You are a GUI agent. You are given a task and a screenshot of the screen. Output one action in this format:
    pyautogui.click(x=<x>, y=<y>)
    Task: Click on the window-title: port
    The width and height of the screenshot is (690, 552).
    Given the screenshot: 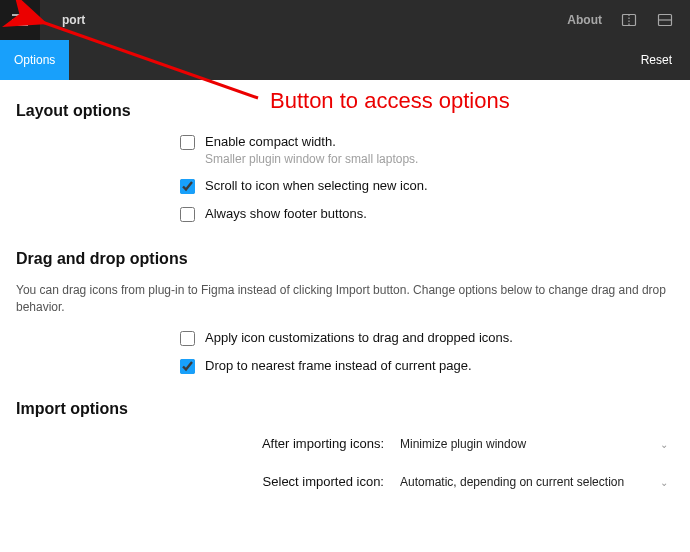 What is the action you would take?
    pyautogui.click(x=74, y=20)
    